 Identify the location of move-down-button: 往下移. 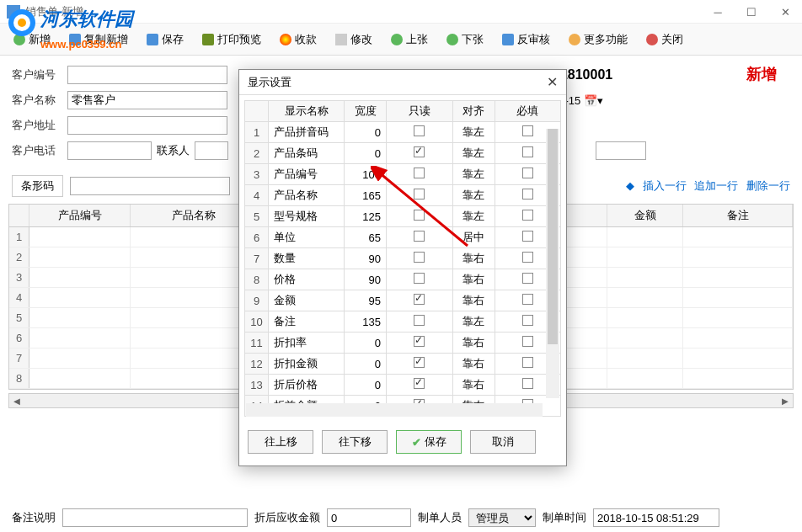
(355, 442).